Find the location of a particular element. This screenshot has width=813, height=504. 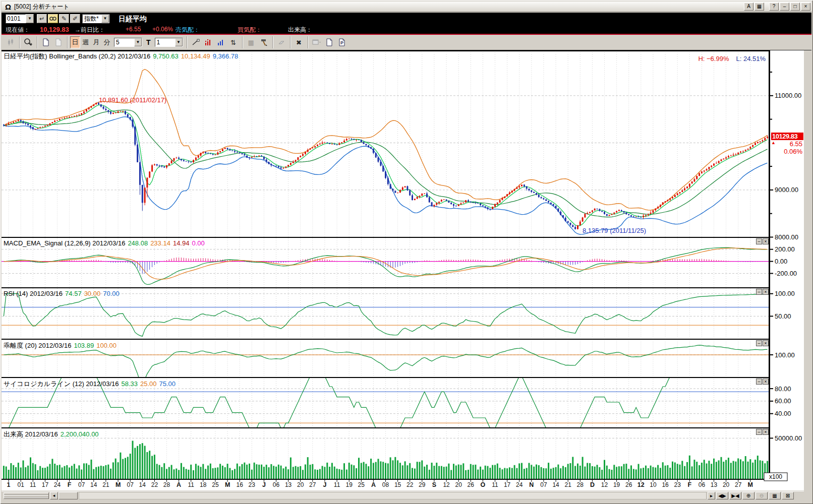

period-daily-button: 日 is located at coordinates (75, 42).